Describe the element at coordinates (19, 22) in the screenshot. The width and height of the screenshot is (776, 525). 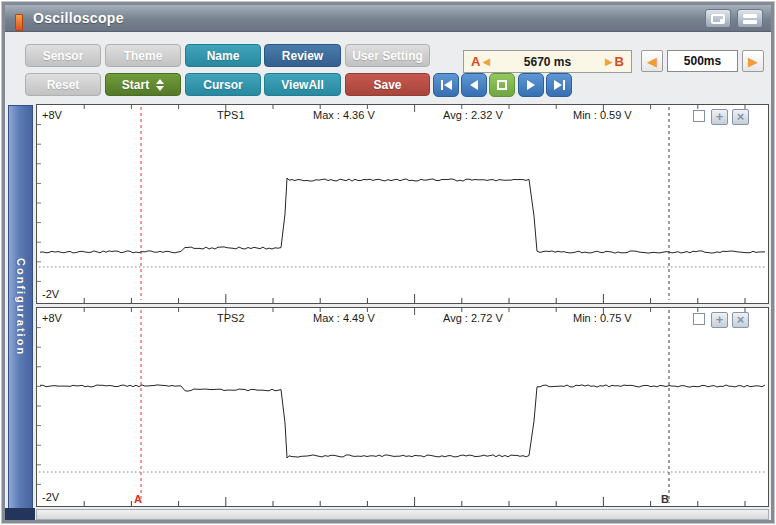
I see `app-icon` at that location.